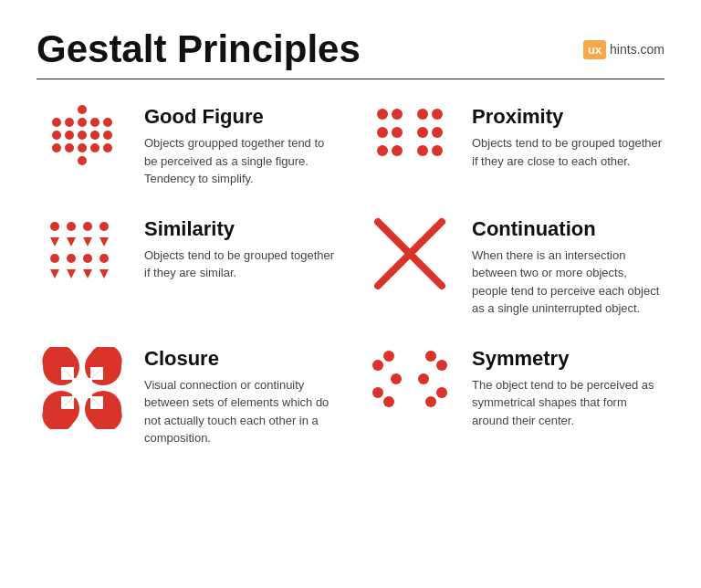 This screenshot has width=701, height=588. I want to click on principle-closure: Closure Visual connection or continuity …, so click(186, 397).